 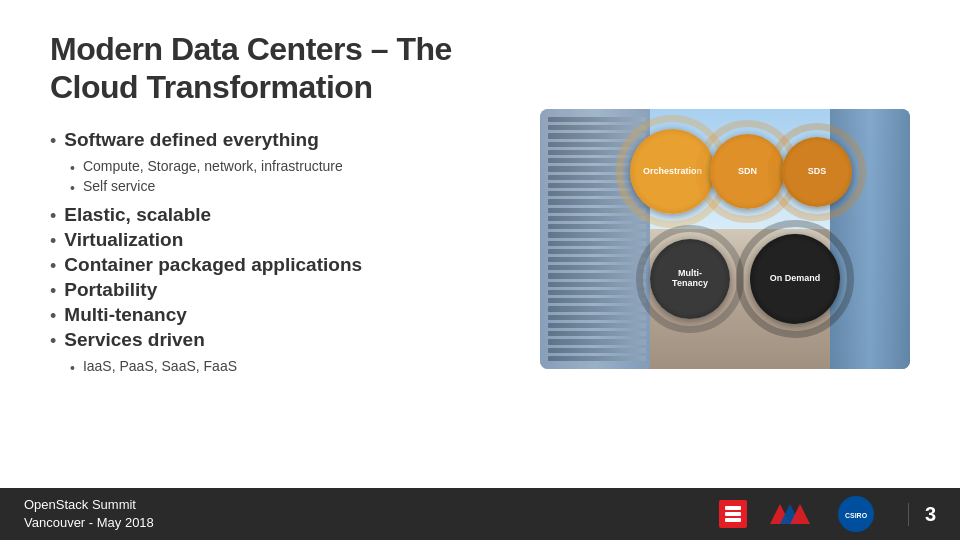 I want to click on sub-bullets-services: • IaaS, PaaS, SaaS, FaaS, so click(x=300, y=367).